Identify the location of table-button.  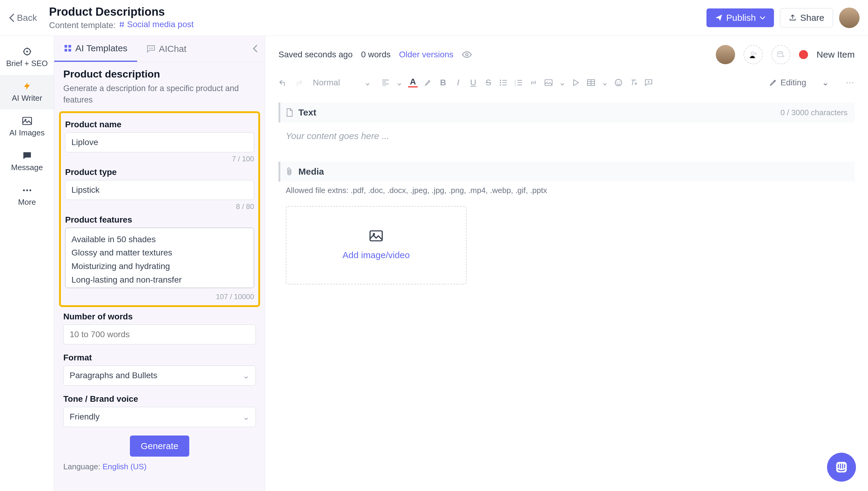
(591, 83).